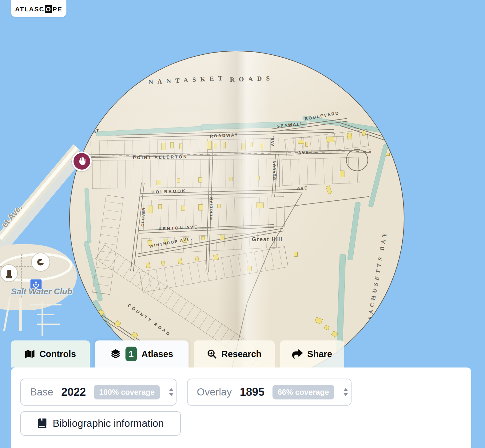 The image size is (485, 448). I want to click on hand-icon, so click(82, 161).